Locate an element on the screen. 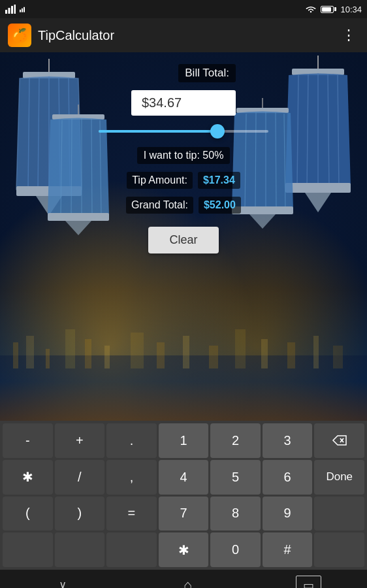 This screenshot has width=367, height=588. home-button: ⌂ is located at coordinates (188, 580).